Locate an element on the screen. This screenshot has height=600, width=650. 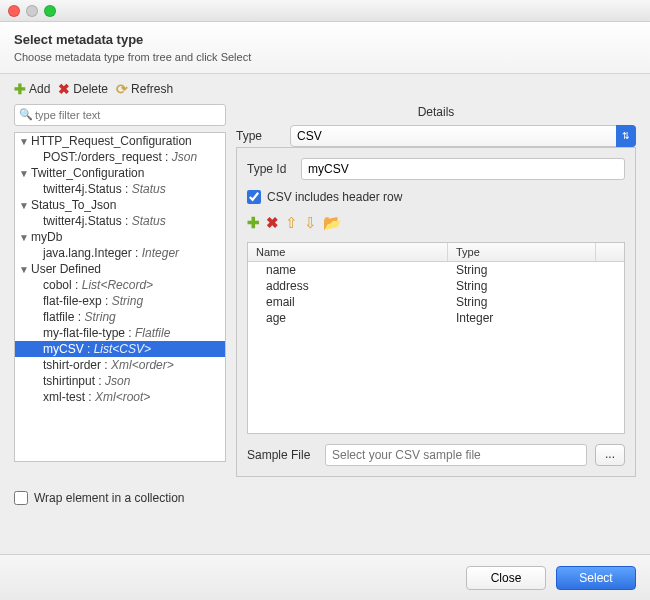
tree-item-type: List<Record> is located at coordinates (118, 285).